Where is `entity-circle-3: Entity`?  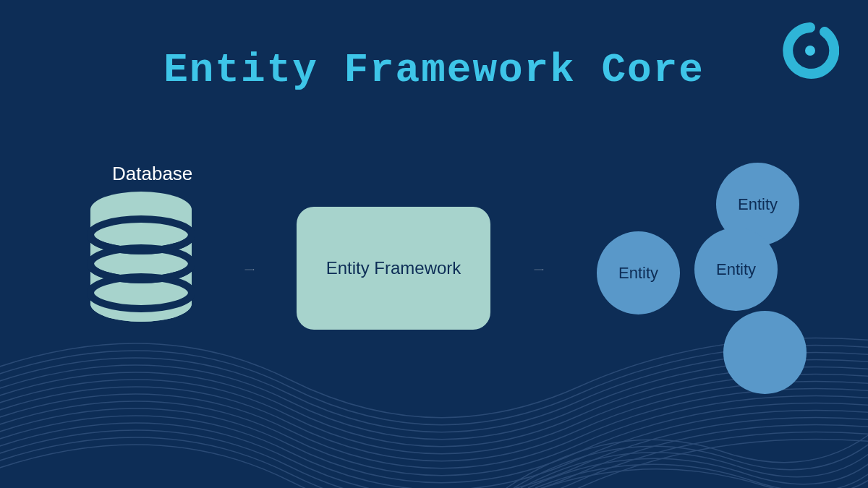
entity-circle-3: Entity is located at coordinates (736, 269).